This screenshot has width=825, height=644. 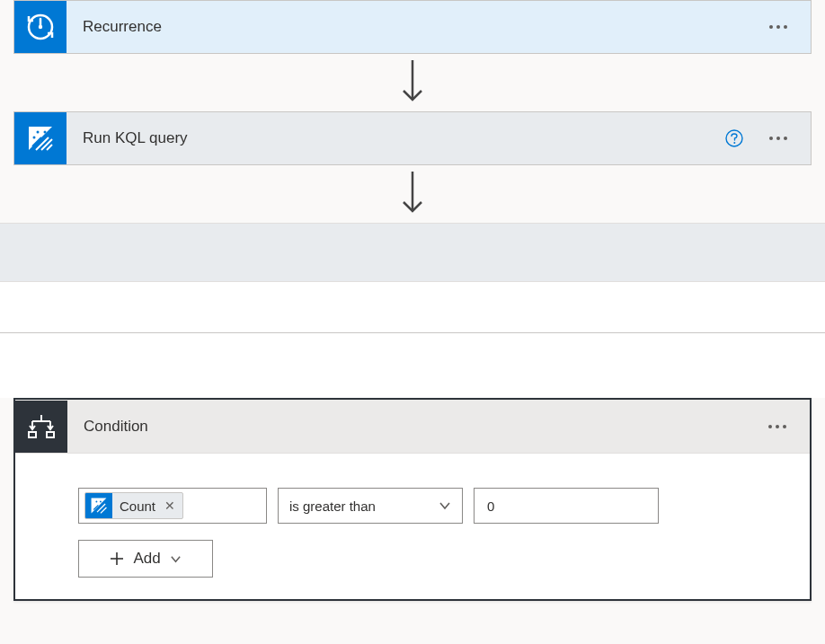 What do you see at coordinates (566, 507) in the screenshot?
I see `condition-value-input` at bounding box center [566, 507].